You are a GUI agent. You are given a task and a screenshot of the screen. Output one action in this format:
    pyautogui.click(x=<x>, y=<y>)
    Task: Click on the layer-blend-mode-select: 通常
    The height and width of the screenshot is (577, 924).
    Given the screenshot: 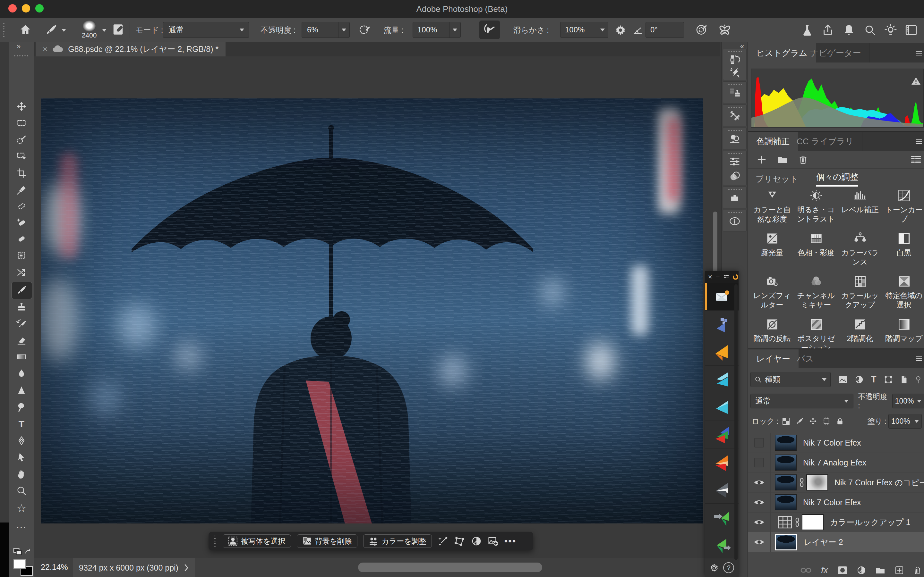 What is the action you would take?
    pyautogui.click(x=802, y=401)
    